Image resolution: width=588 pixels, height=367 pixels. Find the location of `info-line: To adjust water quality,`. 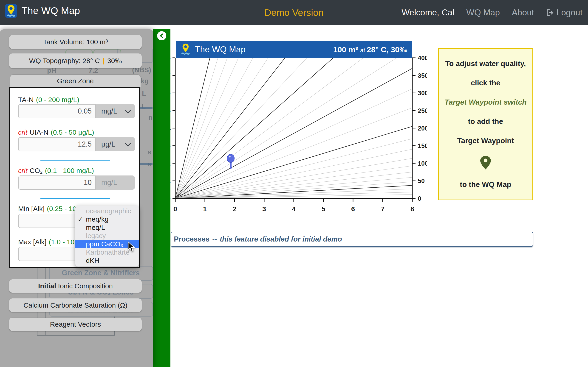

info-line: To adjust water quality, is located at coordinates (486, 64).